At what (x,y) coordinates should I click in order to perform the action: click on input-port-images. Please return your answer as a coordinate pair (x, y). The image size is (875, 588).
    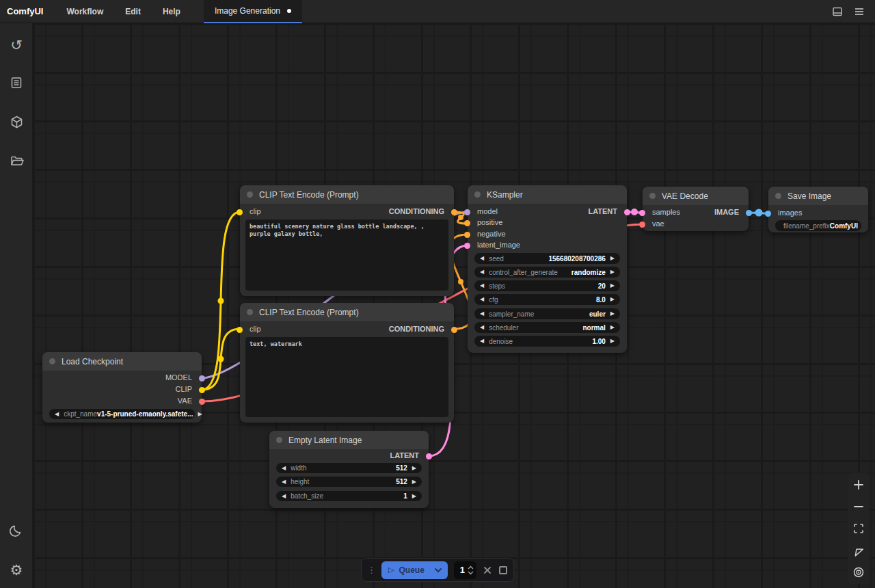
    Looking at the image, I should click on (768, 213).